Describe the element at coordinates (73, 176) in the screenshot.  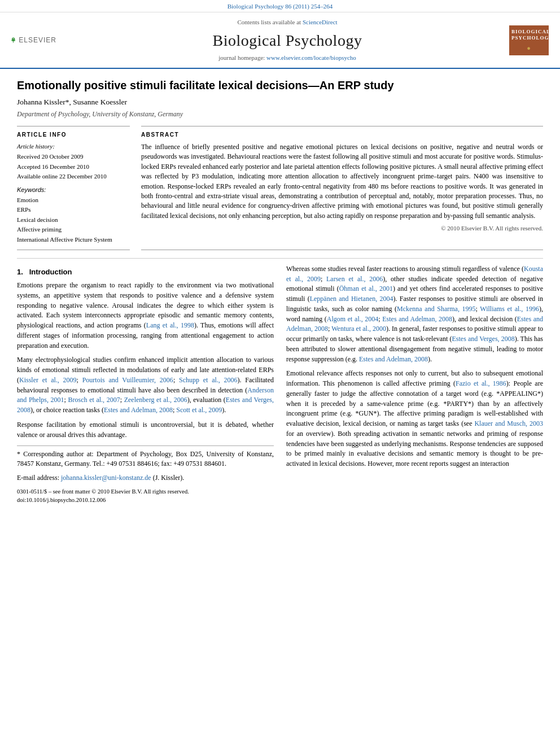
I see `available-date: Available online 22 December 2010` at that location.